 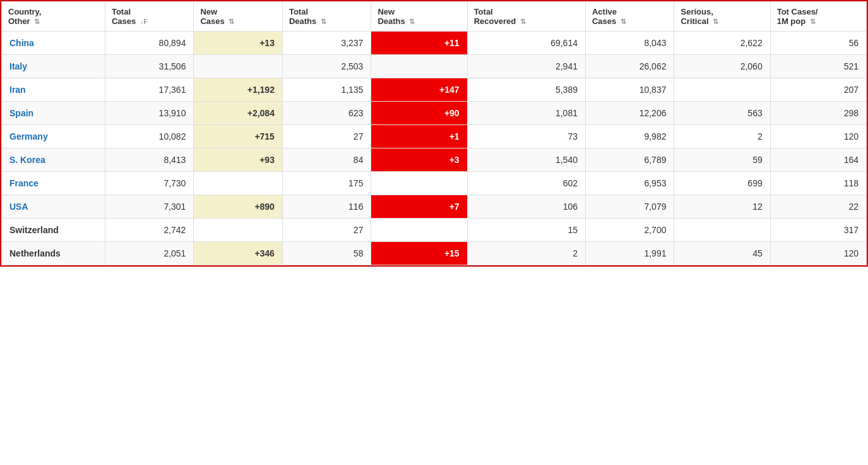 What do you see at coordinates (630, 16) in the screenshot?
I see `col-header-active-cases: ActiveCases ⇅` at bounding box center [630, 16].